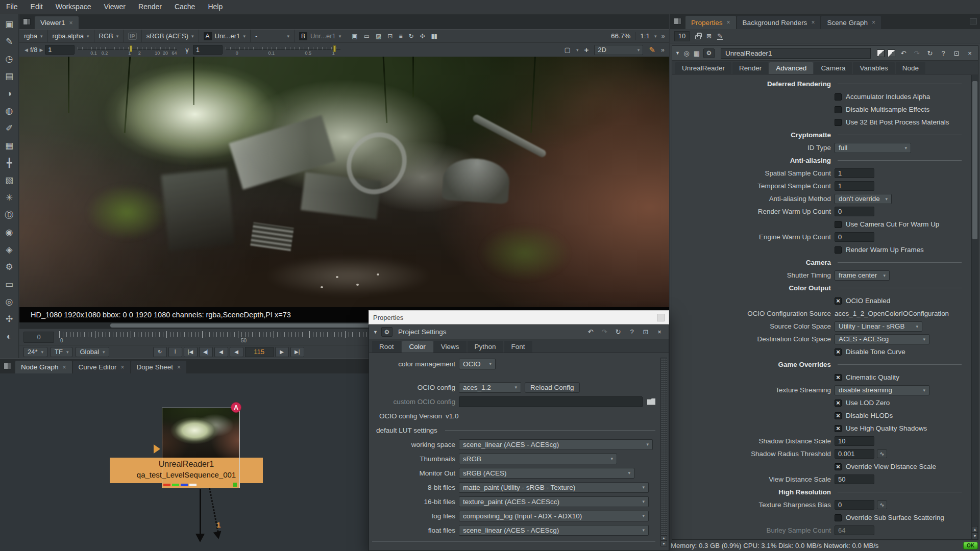 Image resolution: width=980 pixels, height=551 pixels. What do you see at coordinates (206, 352) in the screenshot?
I see `prev-key-button: ◀|` at bounding box center [206, 352].